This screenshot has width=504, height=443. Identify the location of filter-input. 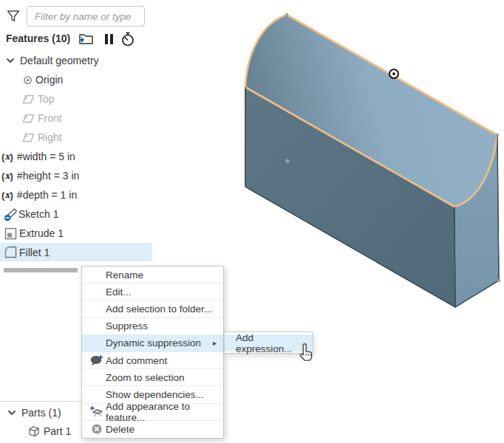
(86, 16).